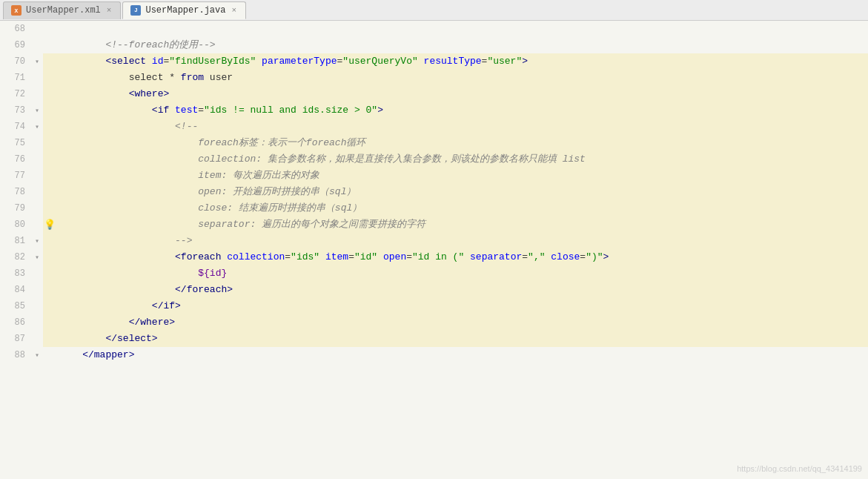  Describe the element at coordinates (62, 10) in the screenshot. I see `tab-xml: X UserMapper.xml ×` at that location.